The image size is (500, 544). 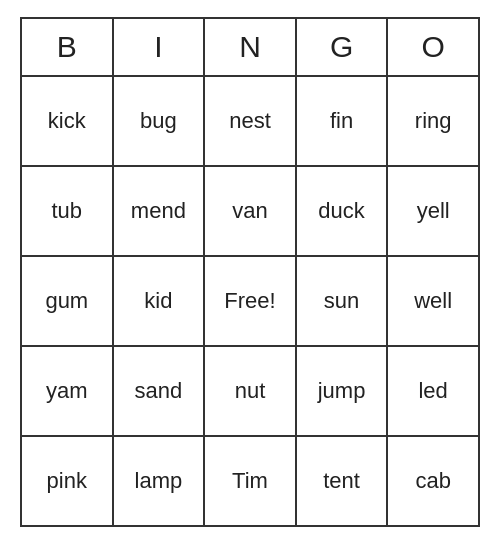 I want to click on bingo-row-5: pinklampTimtentcab, so click(x=250, y=481).